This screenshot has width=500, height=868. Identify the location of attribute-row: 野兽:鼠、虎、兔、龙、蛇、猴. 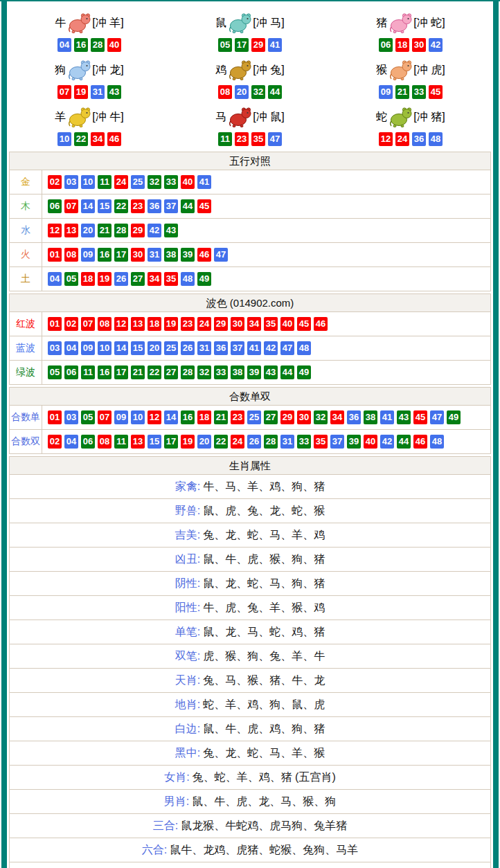
(250, 511).